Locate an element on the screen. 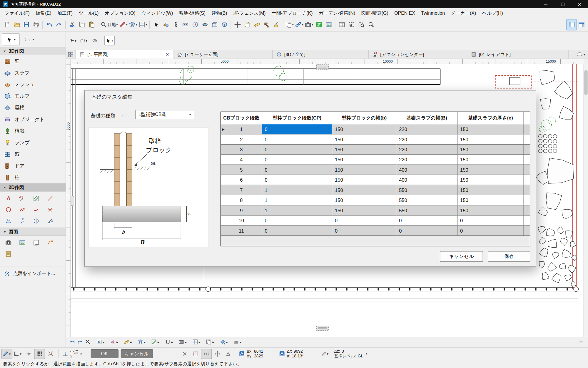  tool-worksheet is located at coordinates (8, 254).